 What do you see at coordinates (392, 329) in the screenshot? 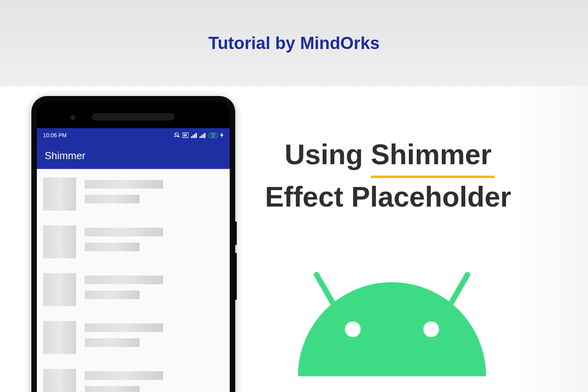
I see `android-head` at bounding box center [392, 329].